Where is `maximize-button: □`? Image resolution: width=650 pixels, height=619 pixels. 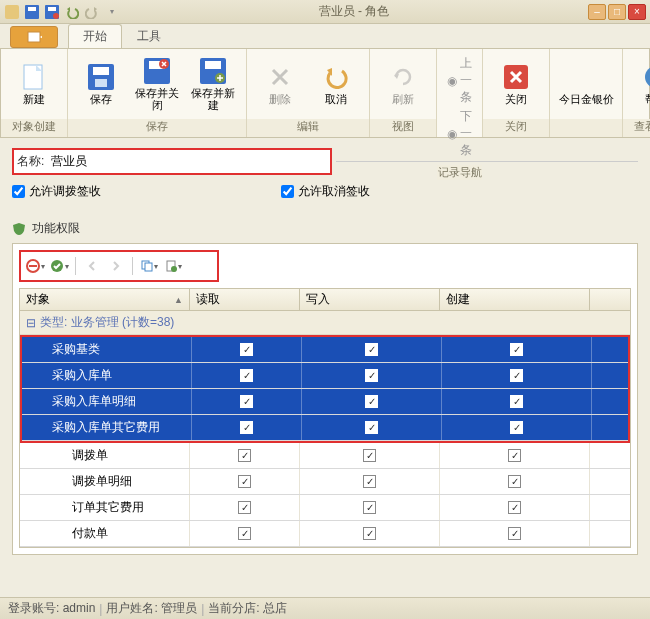 maximize-button: □ is located at coordinates (617, 12).